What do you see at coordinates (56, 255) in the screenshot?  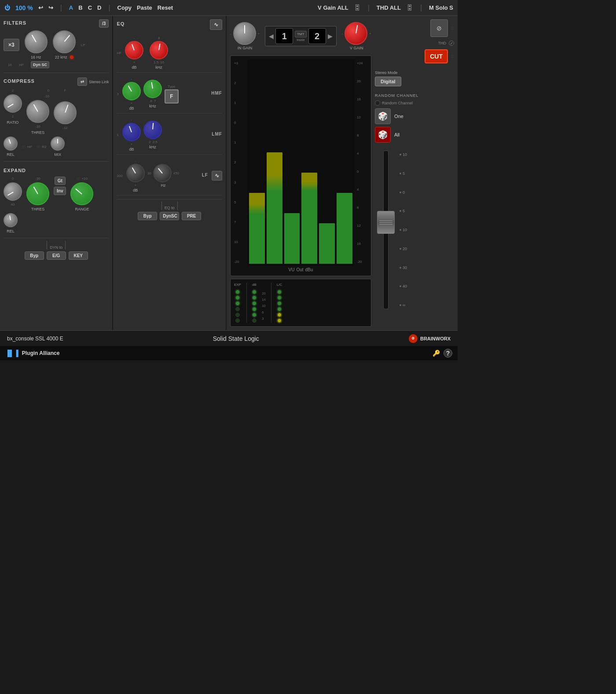 I see `dyn-eg-button: E/G` at bounding box center [56, 255].